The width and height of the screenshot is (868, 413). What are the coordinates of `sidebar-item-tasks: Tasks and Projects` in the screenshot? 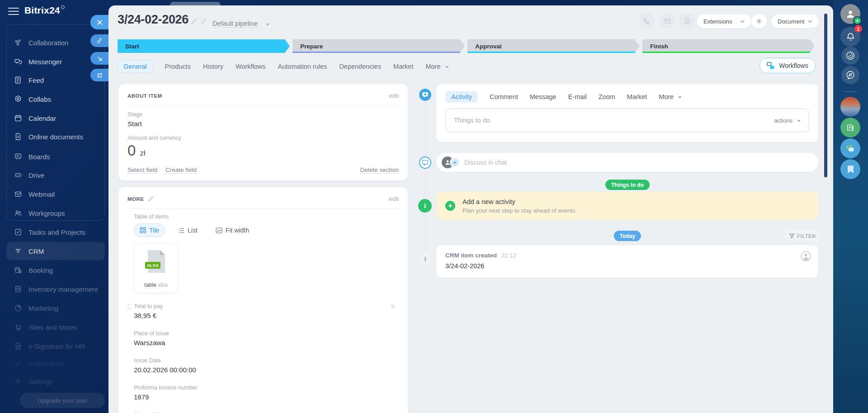 It's located at (56, 232).